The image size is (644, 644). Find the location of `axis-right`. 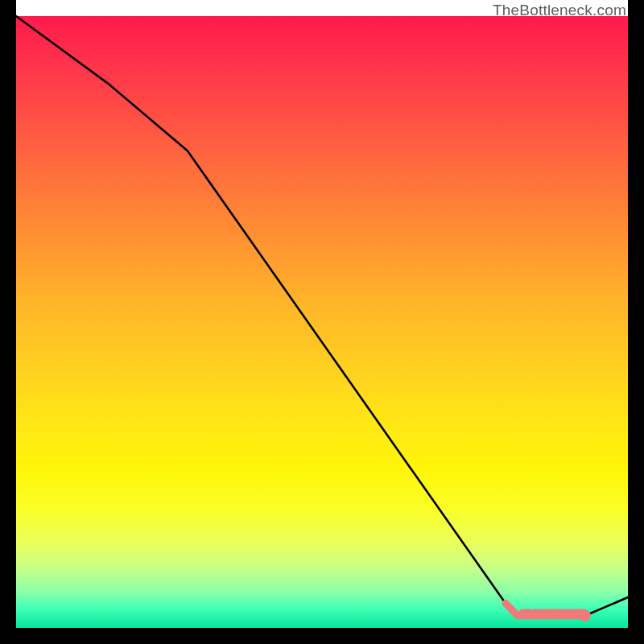

axis-right is located at coordinates (636, 322).